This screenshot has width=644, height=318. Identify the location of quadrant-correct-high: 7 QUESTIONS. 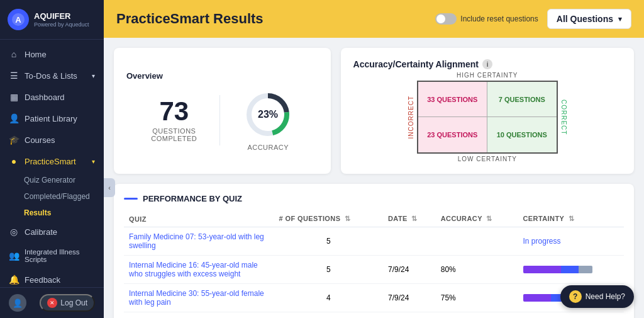
(522, 99).